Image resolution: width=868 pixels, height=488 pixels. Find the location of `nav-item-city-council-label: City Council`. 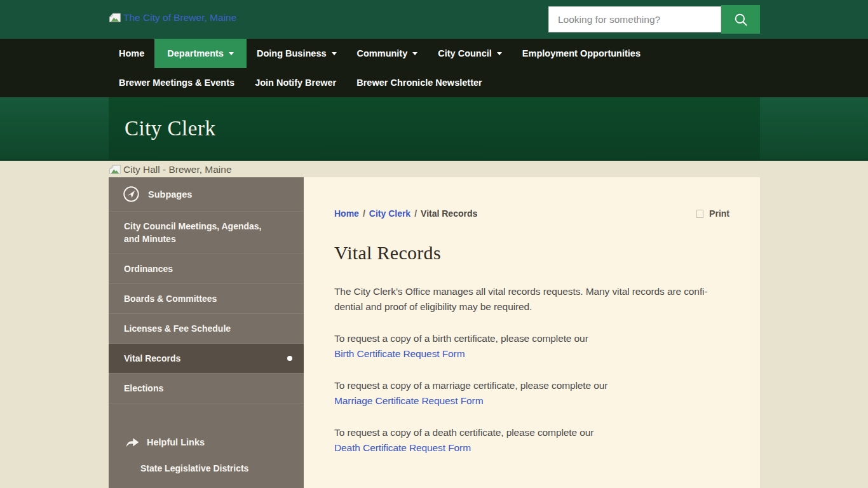

nav-item-city-council-label: City Council is located at coordinates (465, 53).